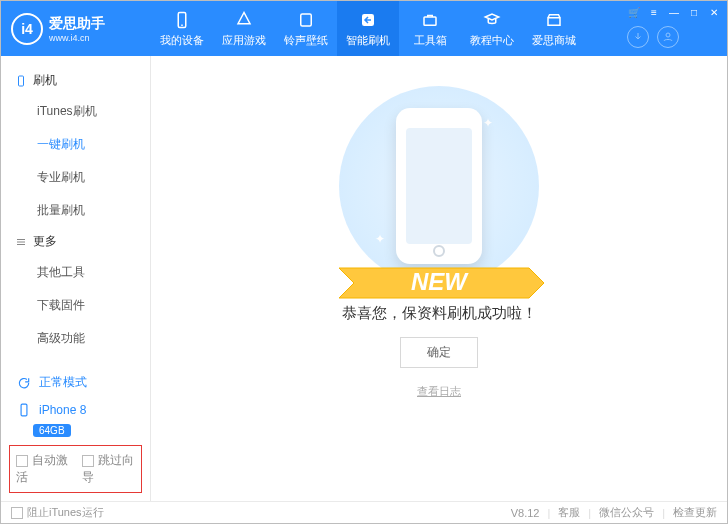 This screenshot has height=524, width=728. I want to click on nav-flash: 智能刷机, so click(368, 28).